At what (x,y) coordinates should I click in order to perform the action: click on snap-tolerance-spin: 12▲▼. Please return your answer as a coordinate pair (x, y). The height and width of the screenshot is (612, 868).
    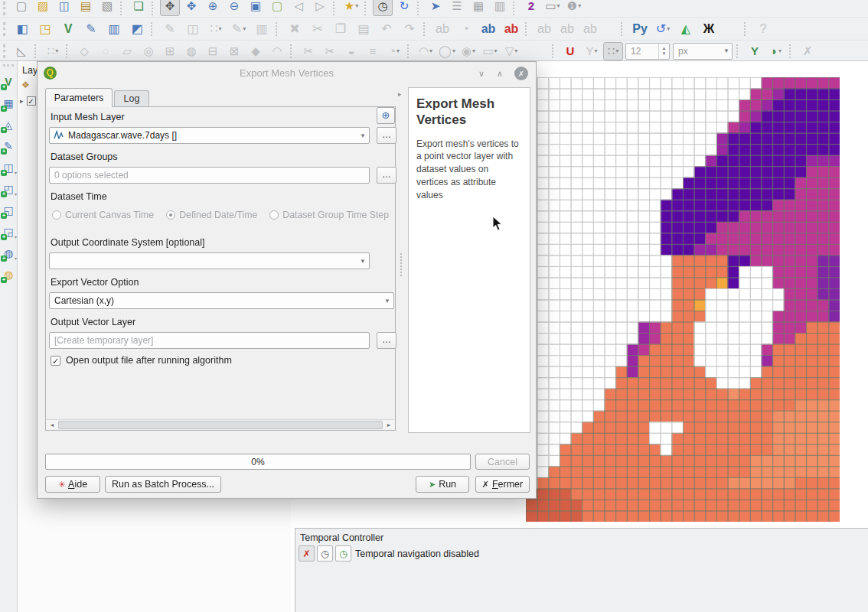
    Looking at the image, I should click on (648, 51).